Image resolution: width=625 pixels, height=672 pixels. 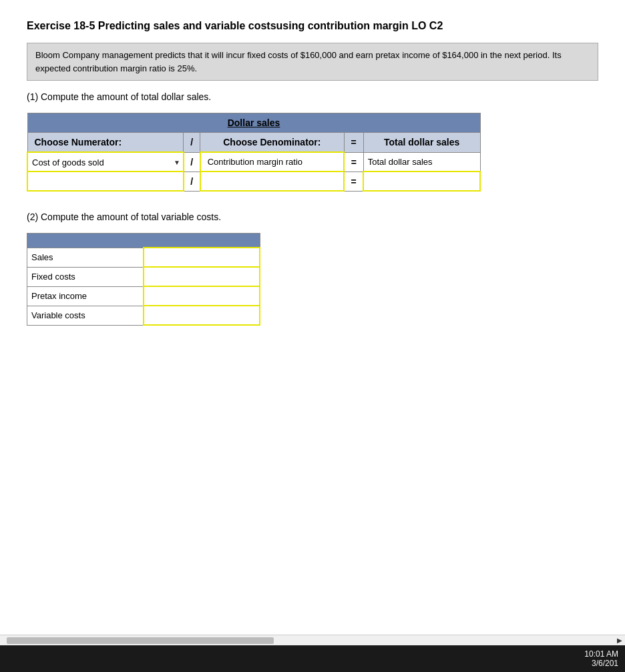 I want to click on equals-cell-1: =, so click(x=354, y=161).